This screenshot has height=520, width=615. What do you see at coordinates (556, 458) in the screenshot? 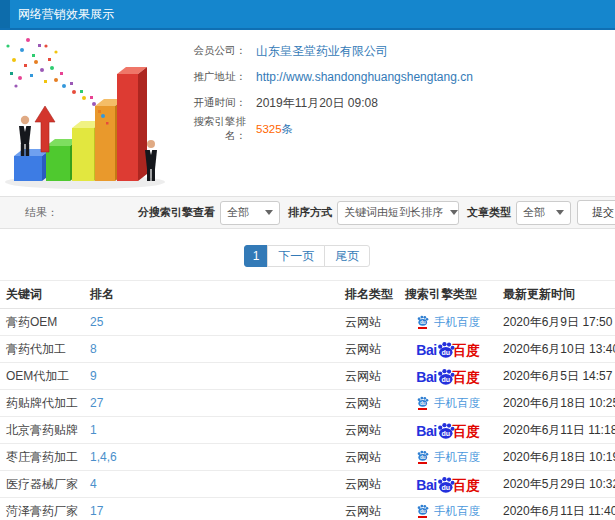
I see `updated-time-cell: 2020年6月18日 10:19` at bounding box center [556, 458].